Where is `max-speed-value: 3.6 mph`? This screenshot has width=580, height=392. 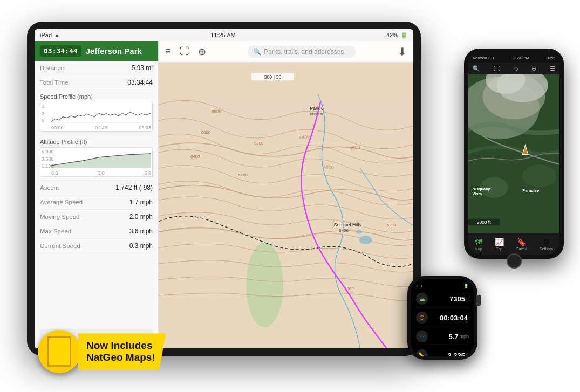 max-speed-value: 3.6 mph is located at coordinates (141, 231).